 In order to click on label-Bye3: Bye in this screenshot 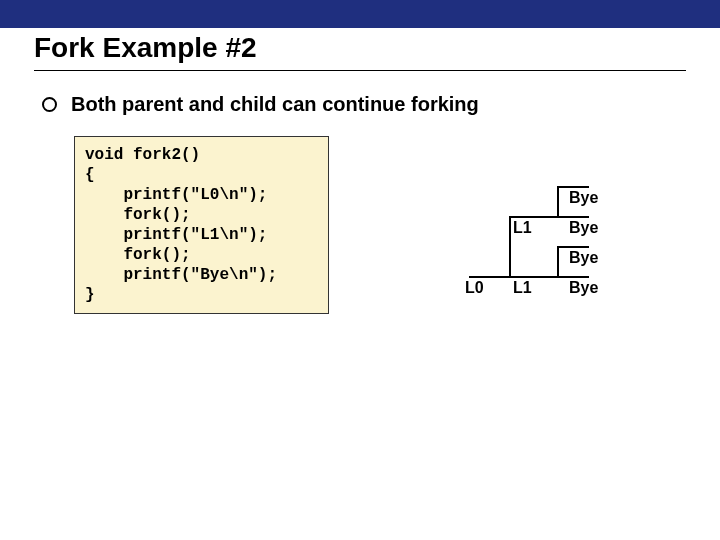, I will do `click(584, 258)`.